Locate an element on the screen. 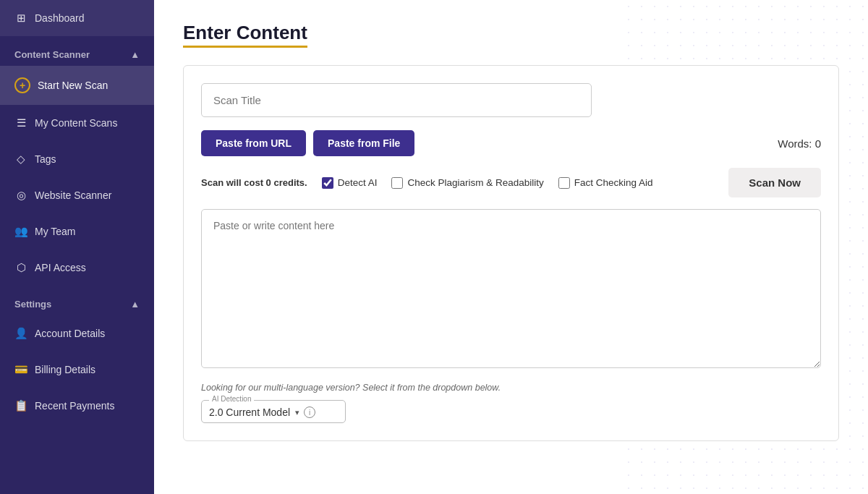  scan-cost-label: Scan will cost 0 credits. is located at coordinates (255, 182).